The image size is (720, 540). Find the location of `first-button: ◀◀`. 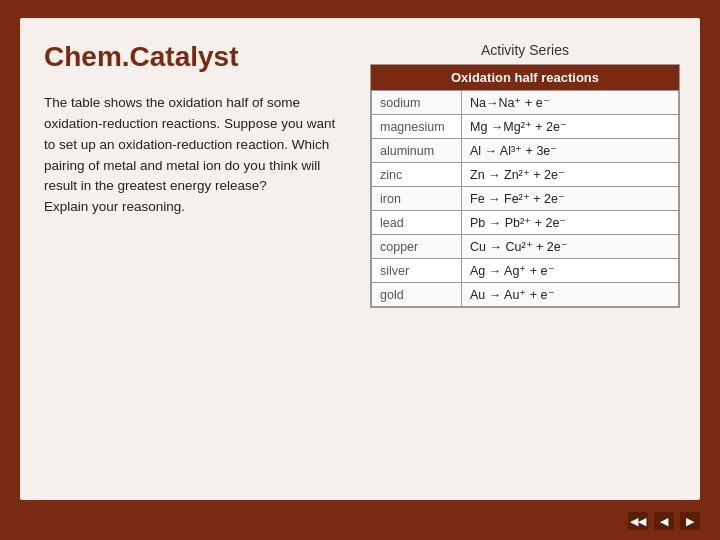

first-button: ◀◀ is located at coordinates (638, 521).